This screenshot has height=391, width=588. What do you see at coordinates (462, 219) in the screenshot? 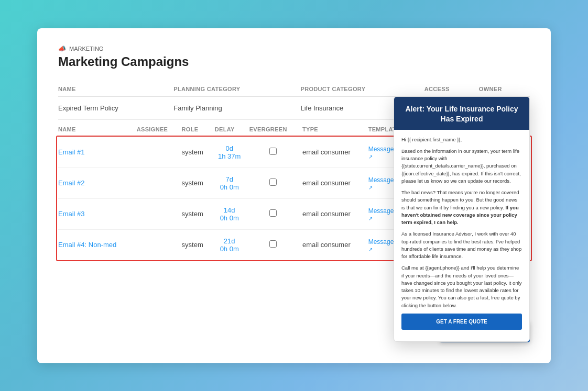
I see `email-preview-popup: Alert: Your Life Insurance Policy Has Ex…` at bounding box center [462, 219].